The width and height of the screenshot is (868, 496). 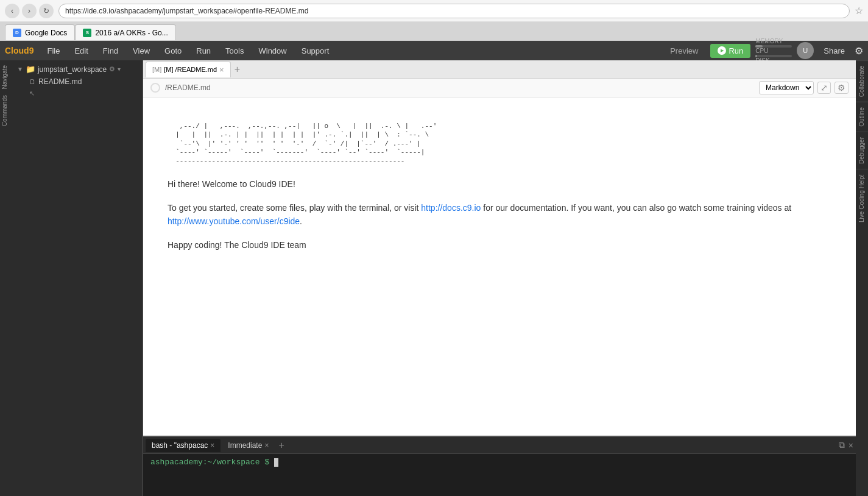 I want to click on paragraph-welcome: Hi there! Welcome to Cloud9 IDE!, so click(x=499, y=184).